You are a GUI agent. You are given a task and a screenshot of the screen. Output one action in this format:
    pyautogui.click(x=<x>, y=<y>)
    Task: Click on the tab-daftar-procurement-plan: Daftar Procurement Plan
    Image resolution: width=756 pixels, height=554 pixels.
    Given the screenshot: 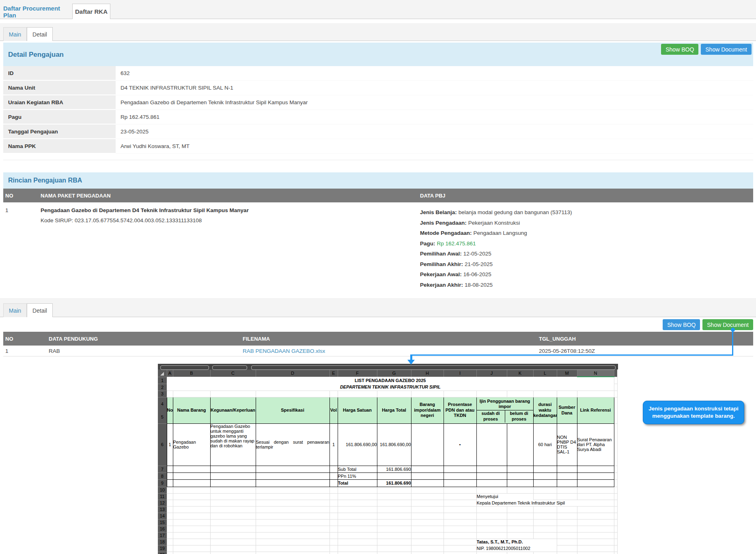 What is the action you would take?
    pyautogui.click(x=37, y=11)
    